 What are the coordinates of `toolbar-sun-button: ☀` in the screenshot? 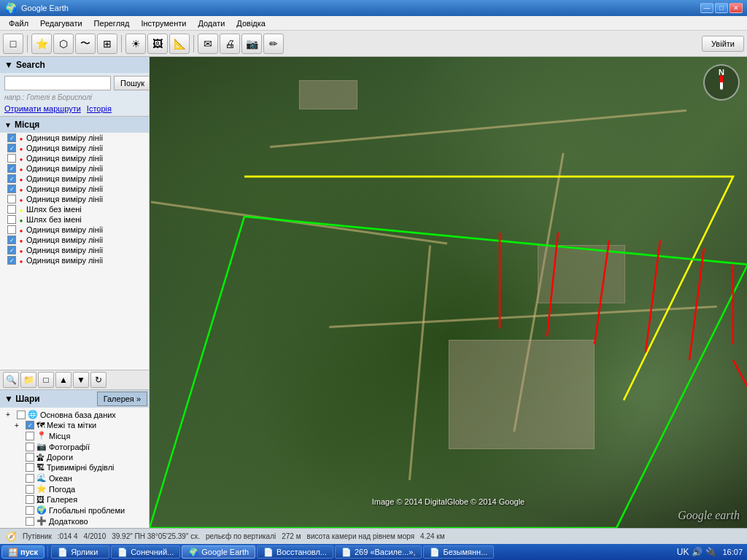 It's located at (136, 44).